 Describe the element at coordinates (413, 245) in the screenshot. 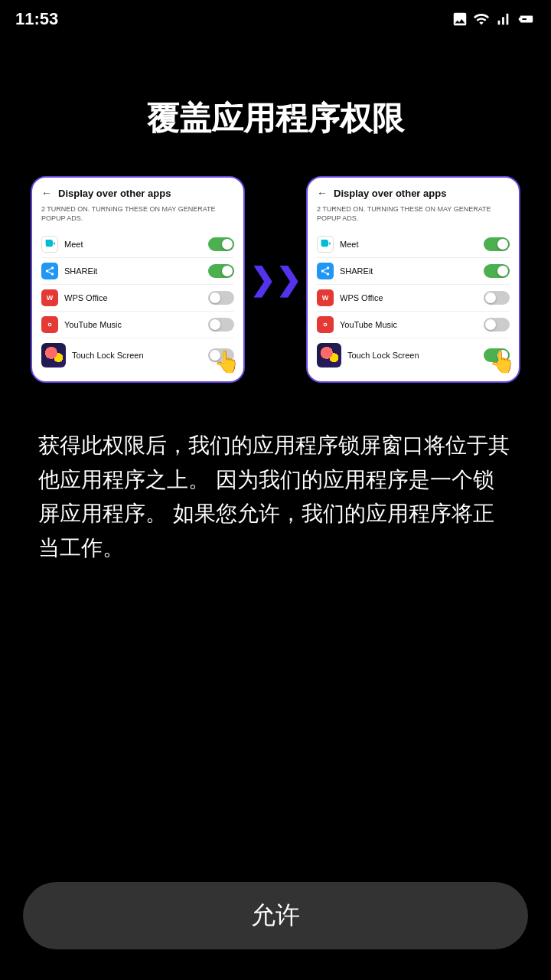

I see `meet-row-after: Meet` at that location.